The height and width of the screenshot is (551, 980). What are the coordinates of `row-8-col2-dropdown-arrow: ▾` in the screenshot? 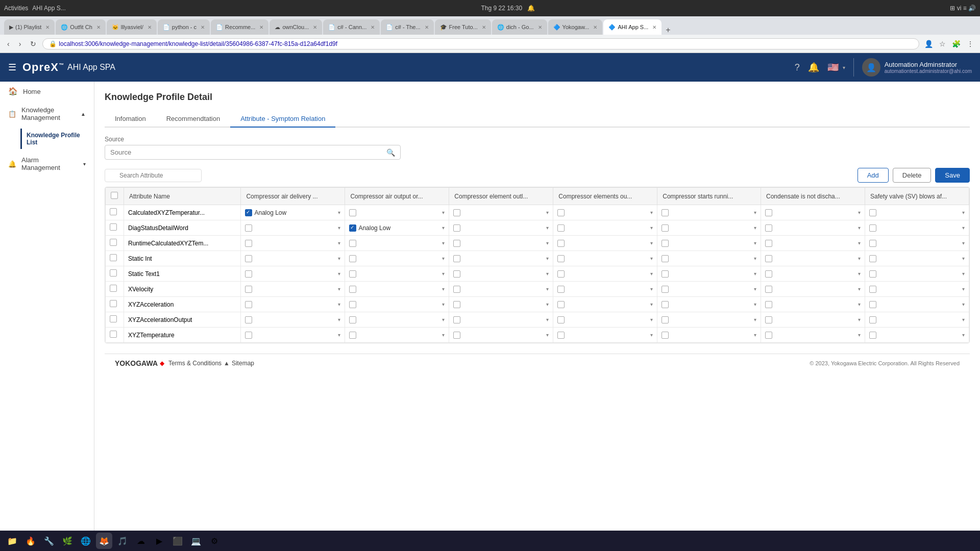 It's located at (443, 335).